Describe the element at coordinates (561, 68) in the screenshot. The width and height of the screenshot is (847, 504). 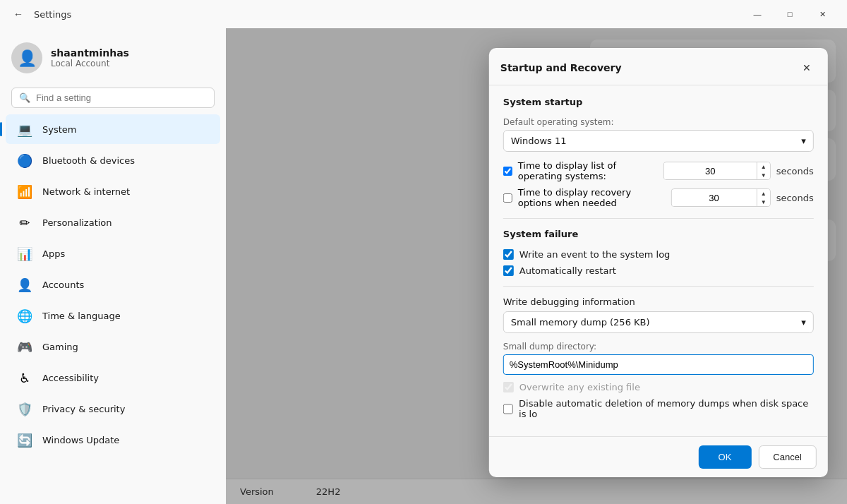
I see `modal-title: Startup and Recovery` at that location.